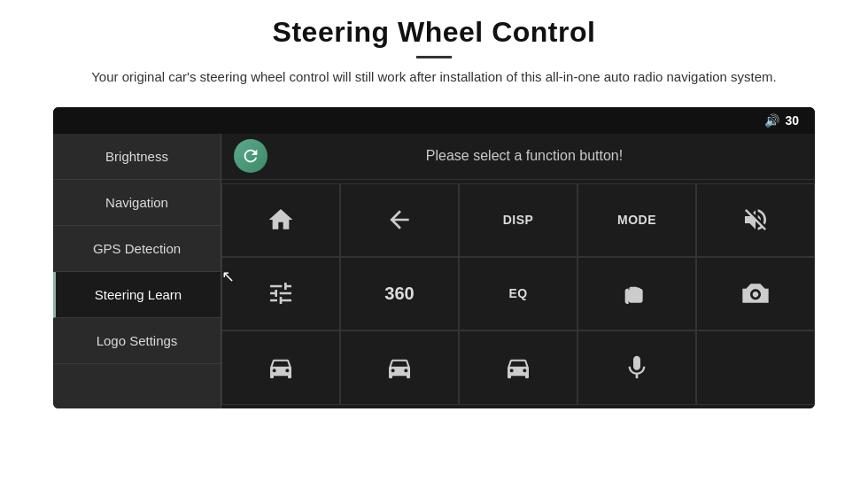 This screenshot has width=868, height=482. What do you see at coordinates (281, 294) in the screenshot?
I see `grid-tune-button` at bounding box center [281, 294].